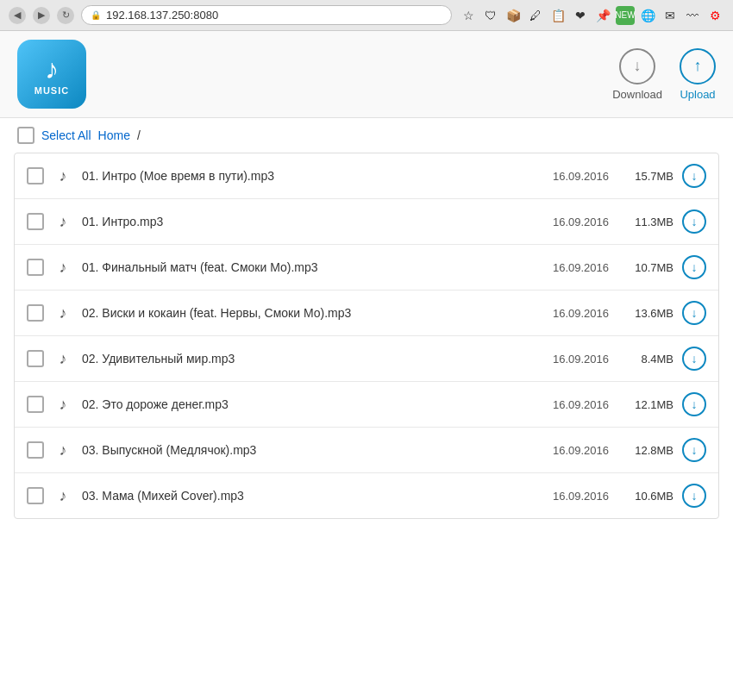 The image size is (733, 700). What do you see at coordinates (694, 267) in the screenshot?
I see `file-download-btn-2: ↓` at bounding box center [694, 267].